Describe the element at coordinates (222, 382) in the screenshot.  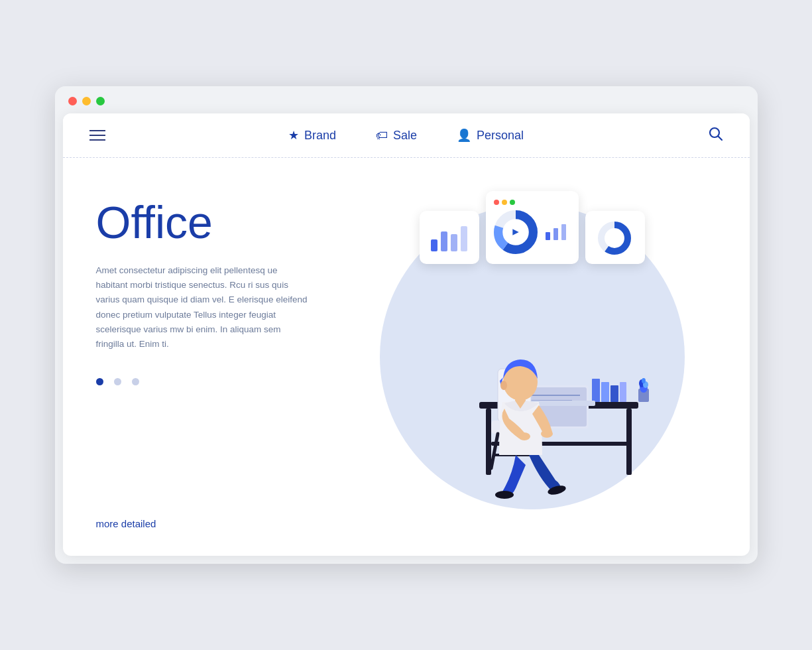
I see `slide-dots` at that location.